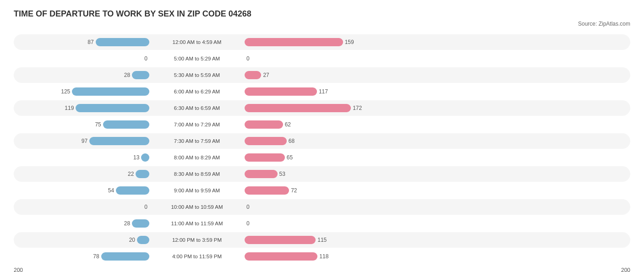  I want to click on time-label: 8:30 AM to 8:59 AM, so click(197, 174).